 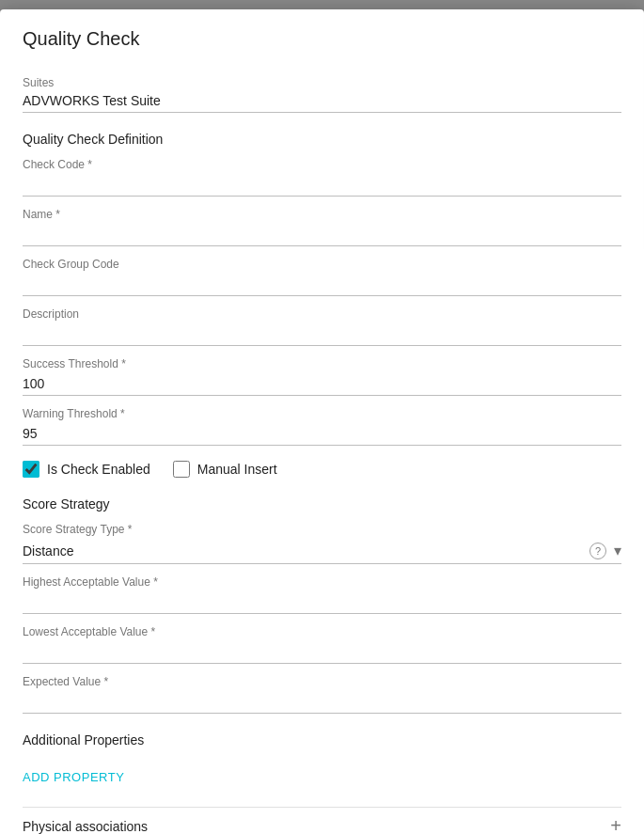 I want to click on suites-value: ADVWORKS Test Suite, so click(x=322, y=102).